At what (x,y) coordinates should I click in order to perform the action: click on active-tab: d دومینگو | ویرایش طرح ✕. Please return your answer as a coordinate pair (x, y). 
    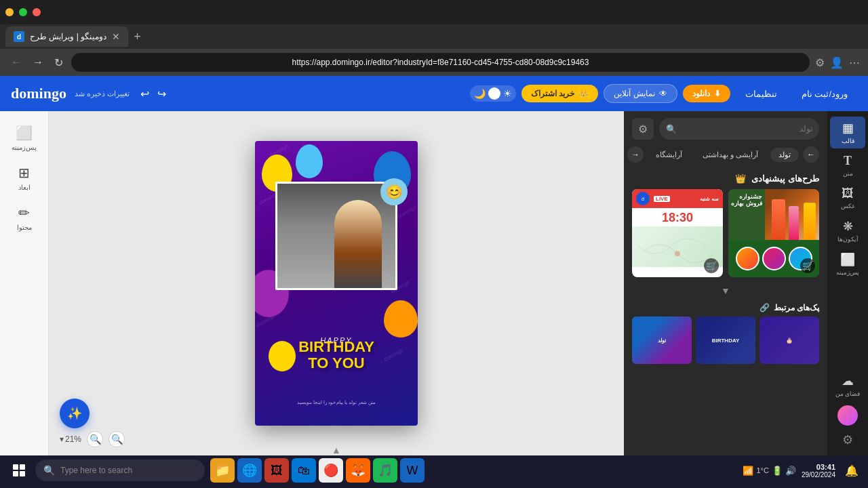
    Looking at the image, I should click on (66, 37).